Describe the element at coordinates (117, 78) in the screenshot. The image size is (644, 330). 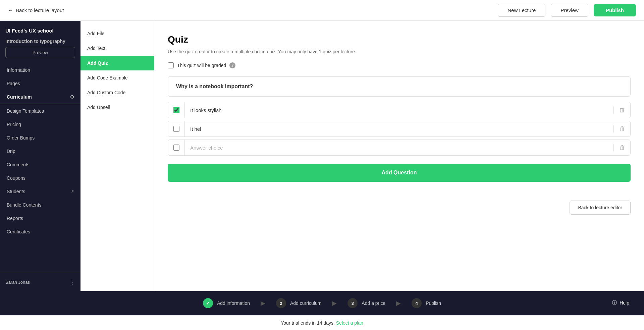
I see `content-sidebar-add-code-example: Add Code Example` at that location.